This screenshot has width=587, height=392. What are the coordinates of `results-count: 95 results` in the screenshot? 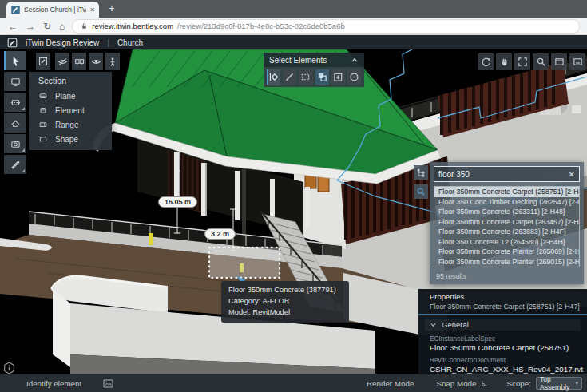 It's located at (506, 274).